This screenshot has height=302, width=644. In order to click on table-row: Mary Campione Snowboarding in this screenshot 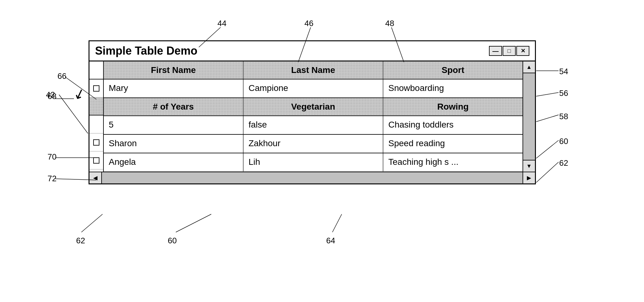, I will do `click(313, 89)`.